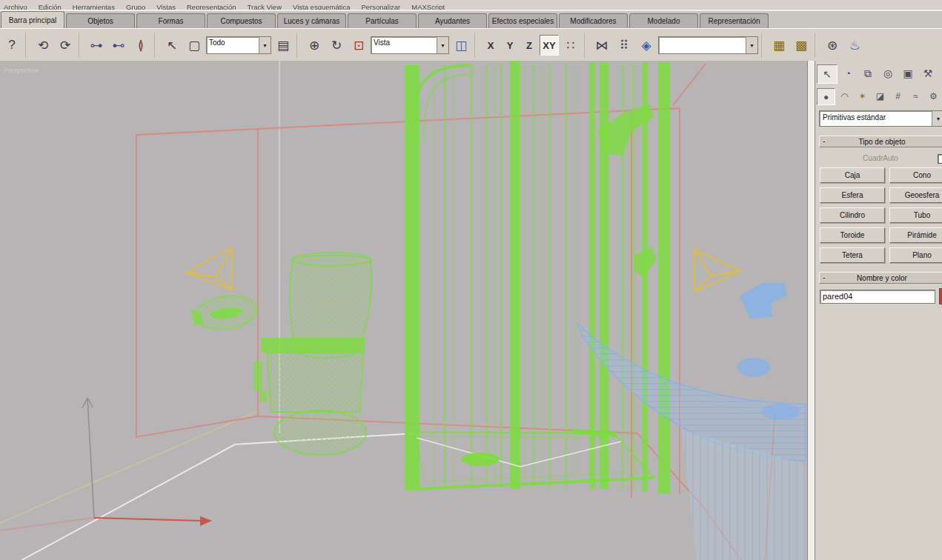 The width and height of the screenshot is (942, 560). I want to click on object-button-plano: Plano, so click(916, 255).